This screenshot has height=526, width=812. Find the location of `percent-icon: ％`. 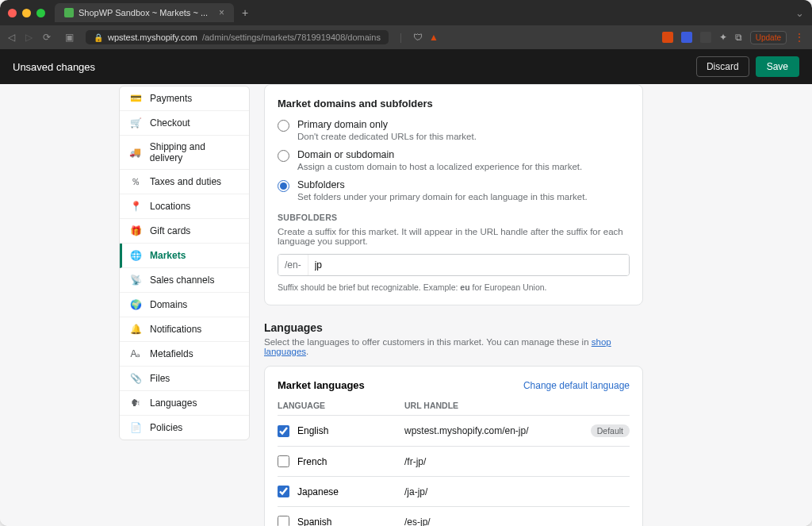

percent-icon: ％ is located at coordinates (136, 182).